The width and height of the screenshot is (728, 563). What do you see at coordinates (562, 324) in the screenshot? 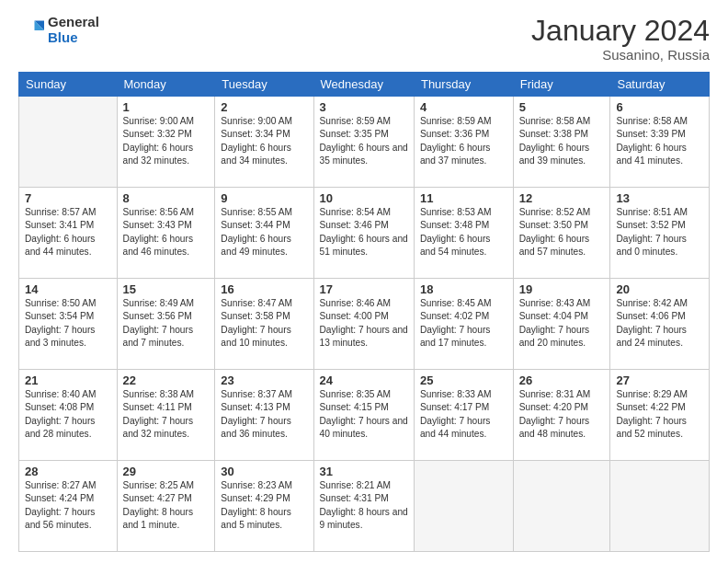
I see `table-row: 19Sunrise: 8:43 AM Sunset: 4:04 PM Dayli…` at bounding box center [562, 324].